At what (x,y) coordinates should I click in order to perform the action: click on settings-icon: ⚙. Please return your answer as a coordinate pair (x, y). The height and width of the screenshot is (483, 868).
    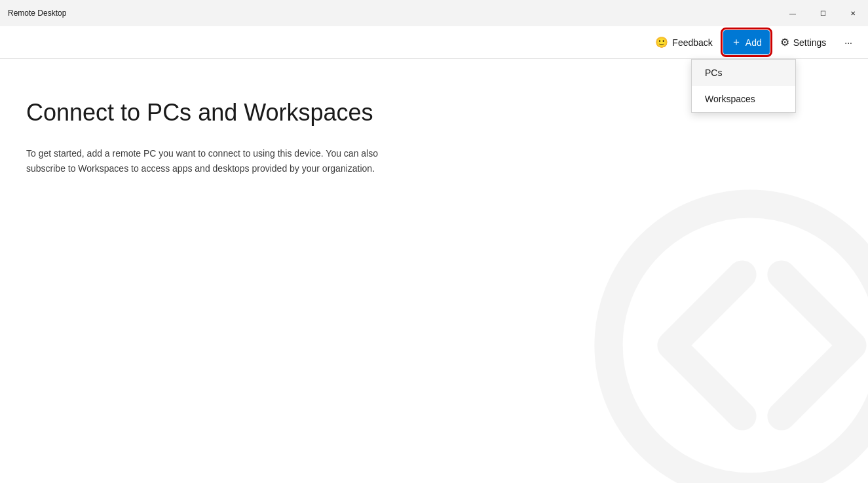
    Looking at the image, I should click on (785, 42).